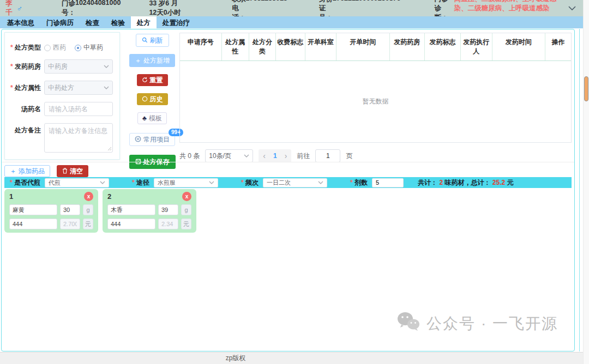 The image size is (589, 364). Describe the element at coordinates (153, 40) in the screenshot. I see `refresh-button: 刷新` at that location.